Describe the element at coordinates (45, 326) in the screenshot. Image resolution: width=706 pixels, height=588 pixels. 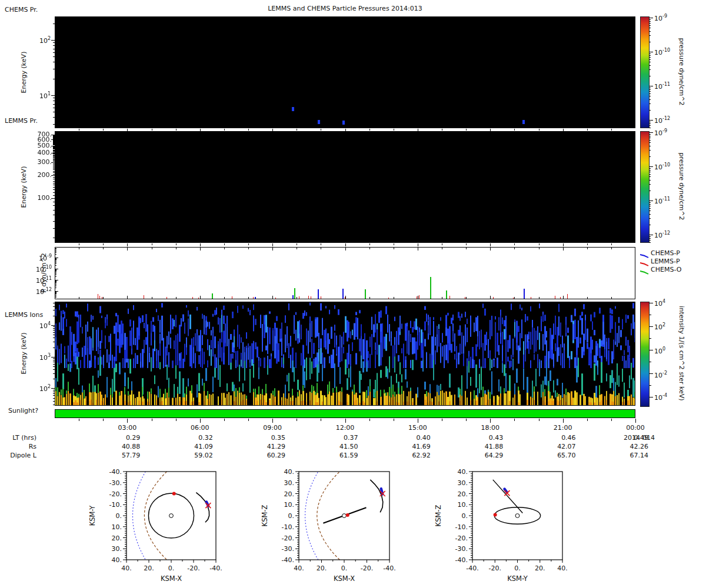
I see `ytick-label: 104` at that location.